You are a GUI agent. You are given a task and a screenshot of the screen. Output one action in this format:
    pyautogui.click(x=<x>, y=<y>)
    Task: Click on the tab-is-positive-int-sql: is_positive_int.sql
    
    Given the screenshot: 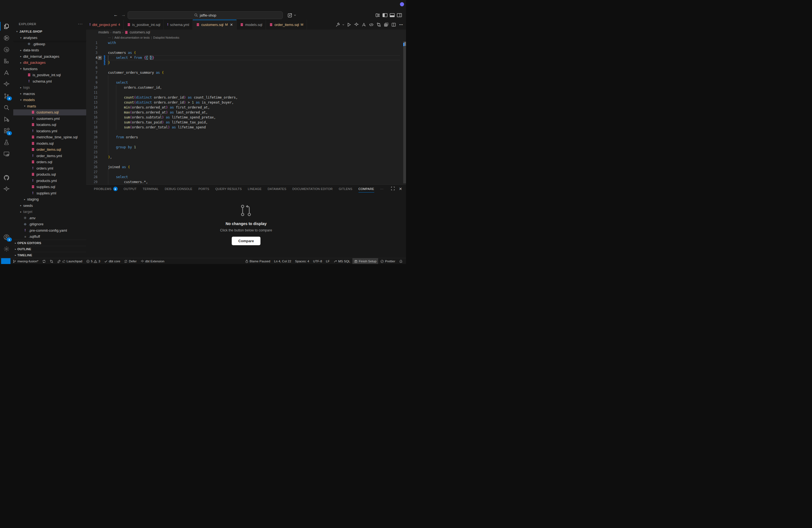 What is the action you would take?
    pyautogui.click(x=144, y=25)
    